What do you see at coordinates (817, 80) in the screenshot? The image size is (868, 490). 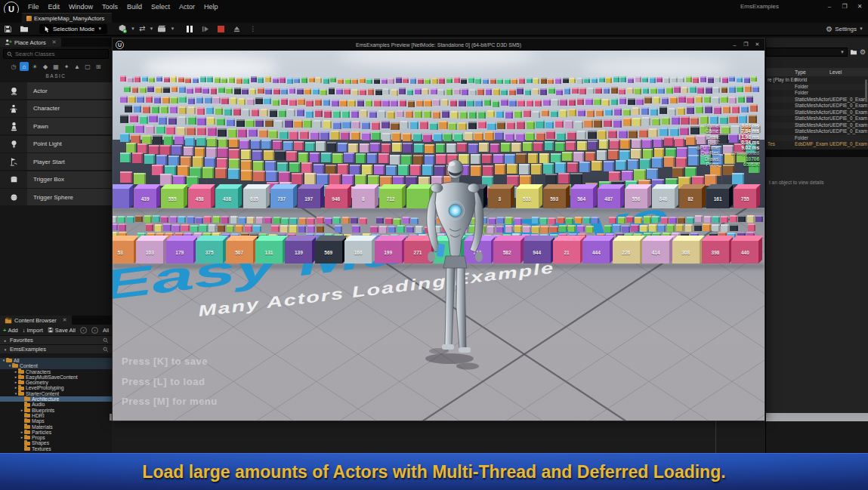 I see `outliner-row: re (Play In EdWorld` at bounding box center [817, 80].